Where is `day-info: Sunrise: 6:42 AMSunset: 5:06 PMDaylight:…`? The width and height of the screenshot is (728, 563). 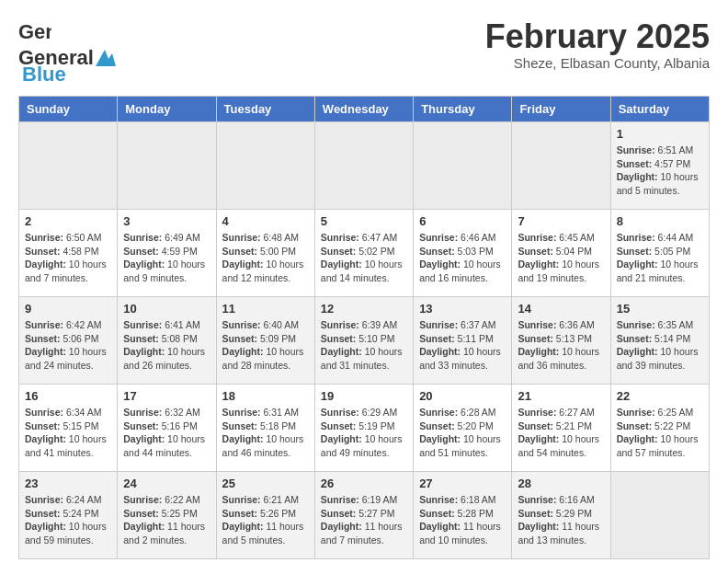
day-info: Sunrise: 6:42 AMSunset: 5:06 PMDaylight:… is located at coordinates (68, 346).